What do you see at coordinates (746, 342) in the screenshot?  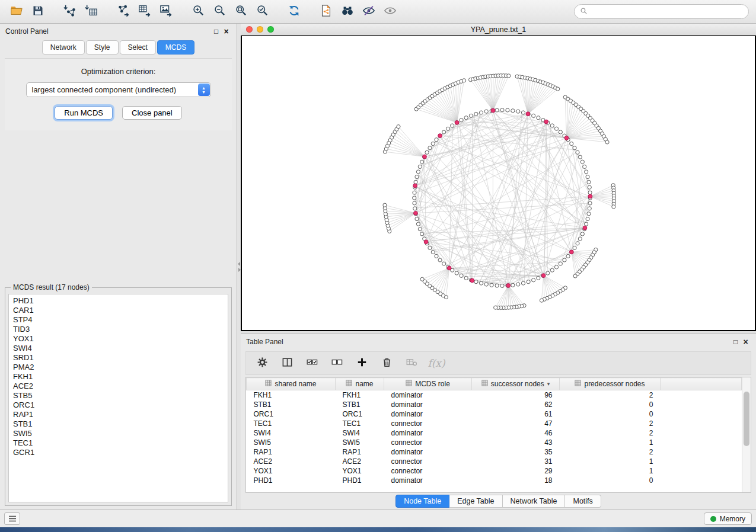 I see `close-table-panel-icon: ×` at bounding box center [746, 342].